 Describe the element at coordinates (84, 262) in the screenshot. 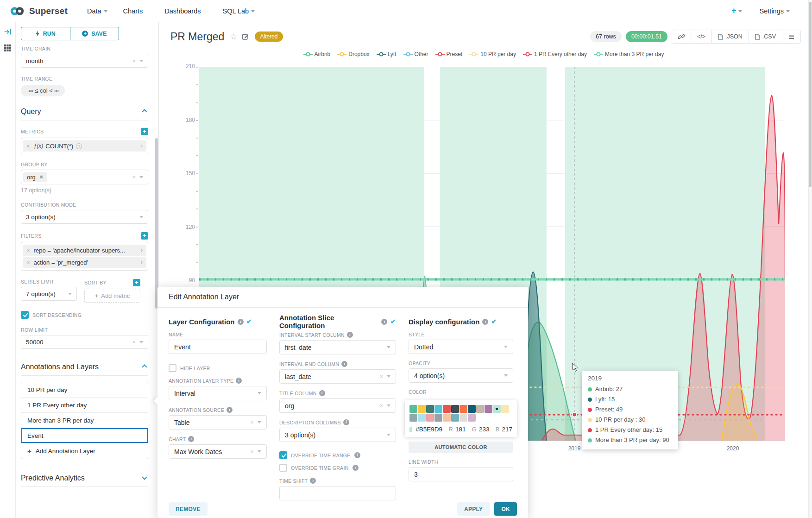

I see `filter-token: × action = 'pr_merged' ›` at that location.